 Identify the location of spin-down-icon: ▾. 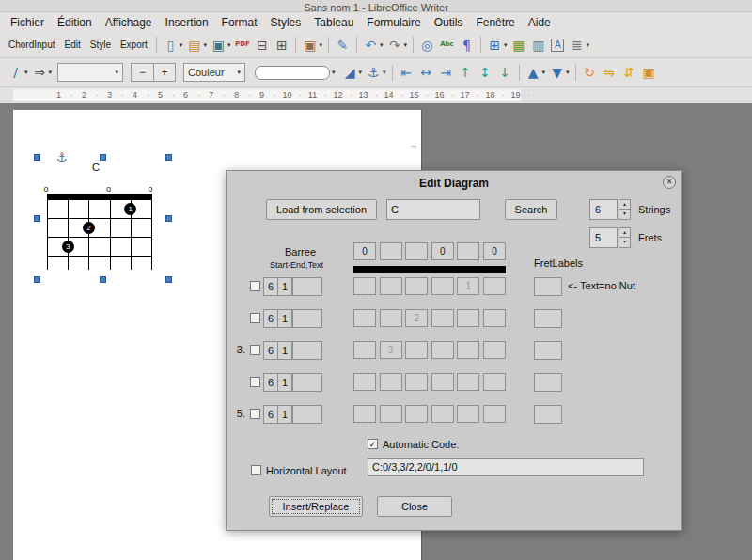
(624, 242).